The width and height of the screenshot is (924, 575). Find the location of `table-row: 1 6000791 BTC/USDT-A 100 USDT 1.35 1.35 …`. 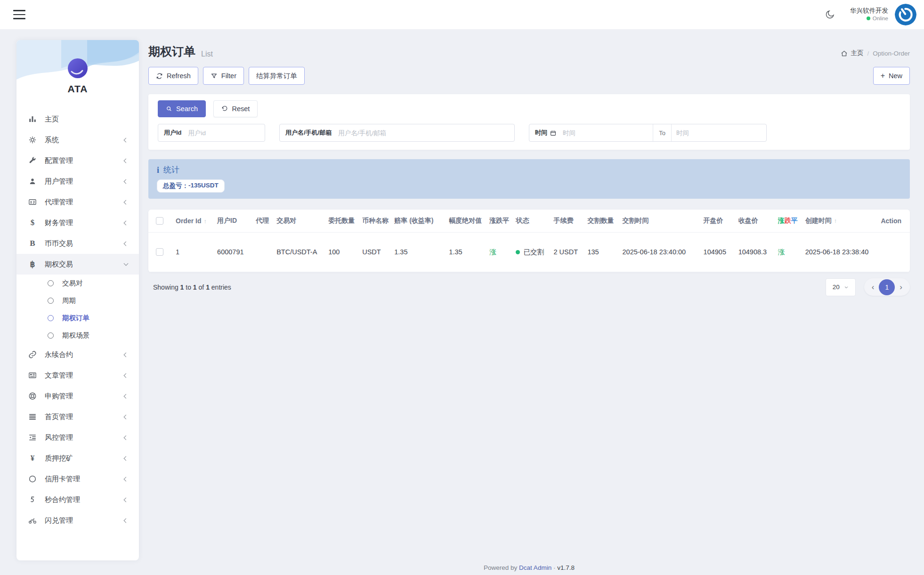

table-row: 1 6000791 BTC/USDT-A 100 USDT 1.35 1.35 … is located at coordinates (529, 252).